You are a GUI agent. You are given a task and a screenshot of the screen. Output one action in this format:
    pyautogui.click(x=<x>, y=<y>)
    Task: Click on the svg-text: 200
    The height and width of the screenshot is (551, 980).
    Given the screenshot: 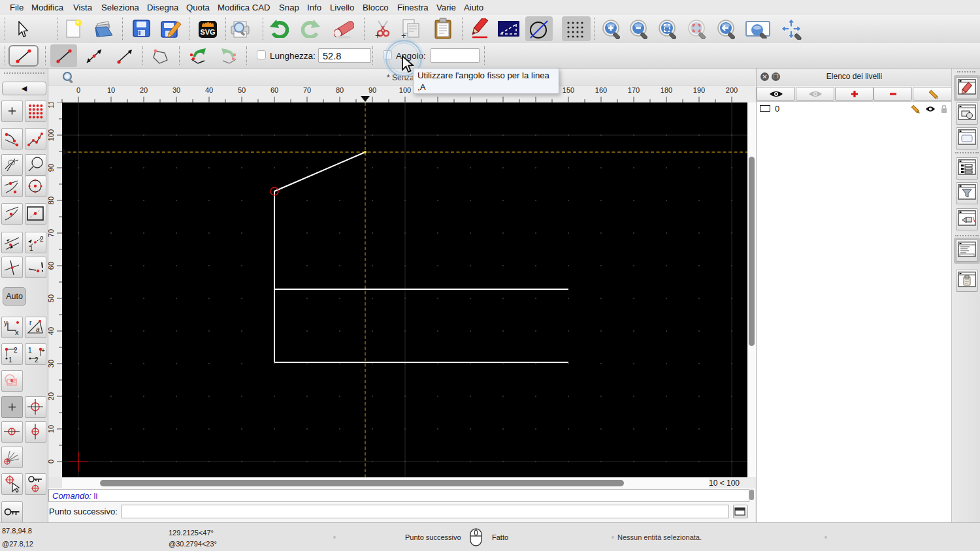 What is the action you would take?
    pyautogui.click(x=732, y=90)
    